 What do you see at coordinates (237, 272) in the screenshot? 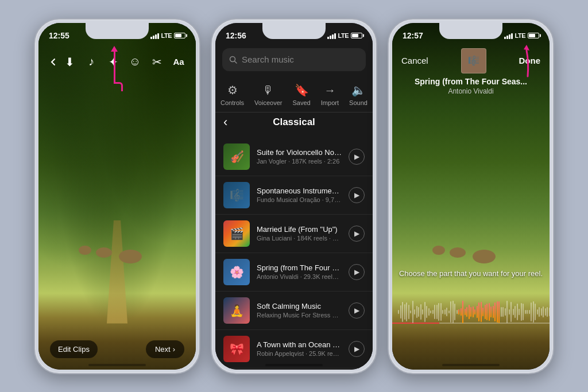
I see `track-thumb-4: 🌸` at bounding box center [237, 272].